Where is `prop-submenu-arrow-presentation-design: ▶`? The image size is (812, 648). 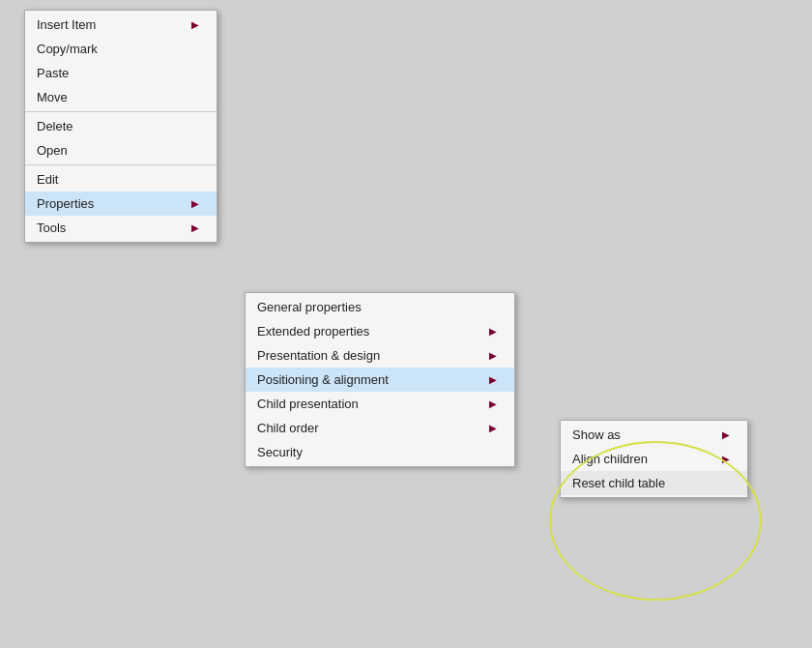
prop-submenu-arrow-presentation-design: ▶ is located at coordinates (493, 356).